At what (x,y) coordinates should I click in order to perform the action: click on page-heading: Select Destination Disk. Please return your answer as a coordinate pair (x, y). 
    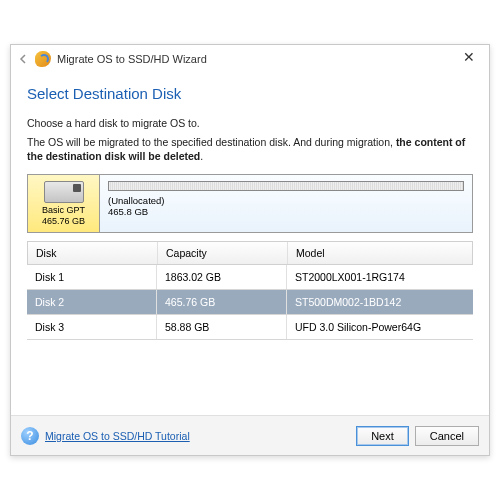
    Looking at the image, I should click on (250, 94).